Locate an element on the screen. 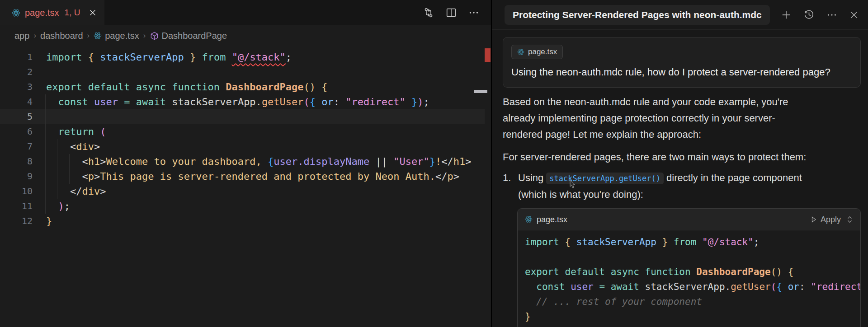  line-number: 2 is located at coordinates (16, 72).